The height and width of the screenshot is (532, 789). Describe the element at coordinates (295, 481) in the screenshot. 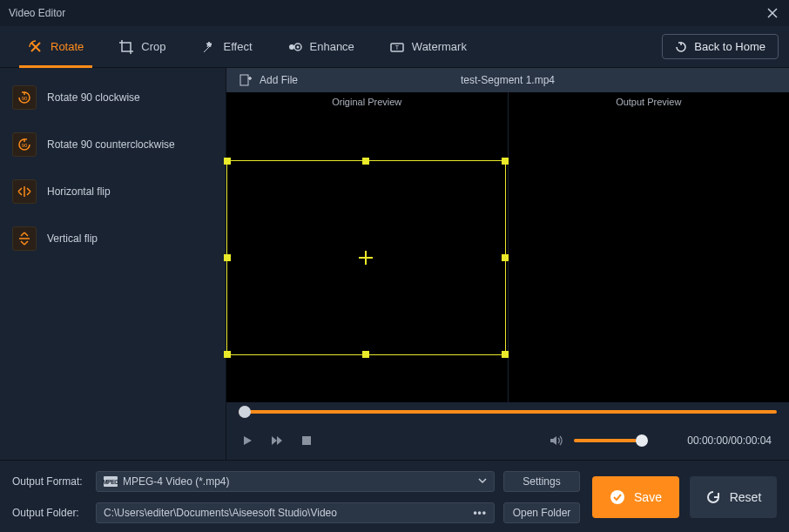

I see `output-format-select: MPEG MPEG-4 Video (*.mp4)` at that location.